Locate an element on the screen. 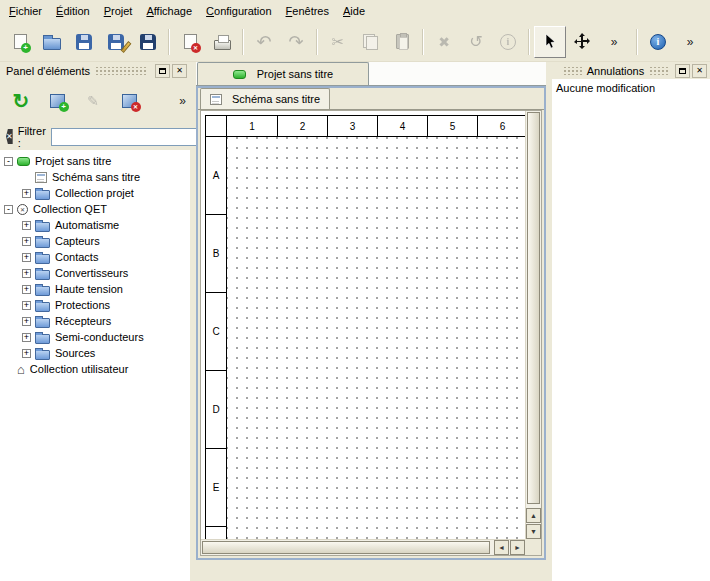 The width and height of the screenshot is (710, 581). tree-item-label: Collection utilisateur is located at coordinates (79, 369).